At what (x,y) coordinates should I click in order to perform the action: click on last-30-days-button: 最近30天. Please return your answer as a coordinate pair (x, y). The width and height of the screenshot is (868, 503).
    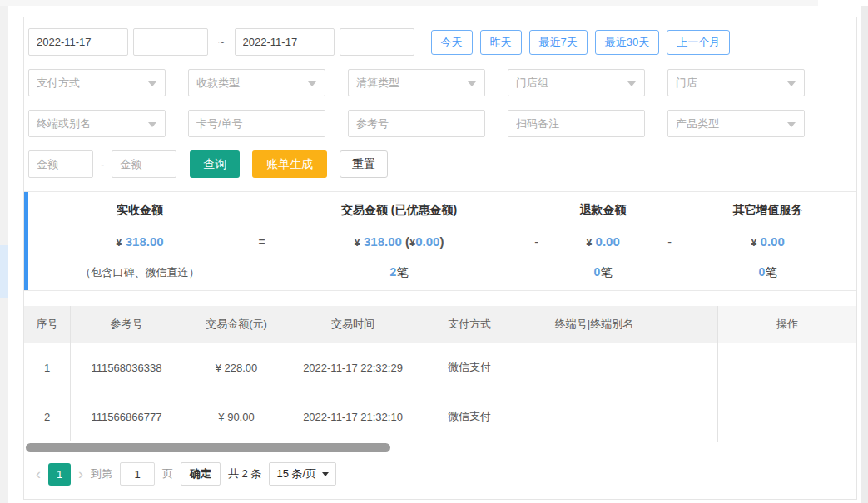
    Looking at the image, I should click on (627, 42).